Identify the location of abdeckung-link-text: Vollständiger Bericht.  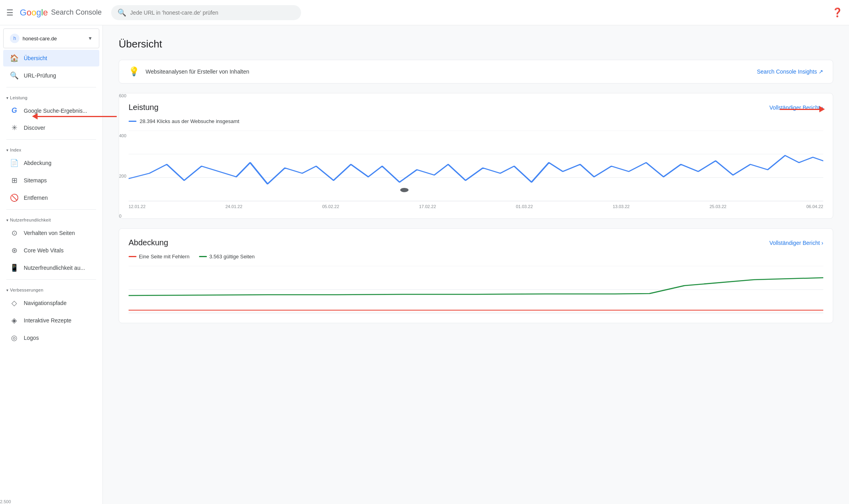
(795, 243).